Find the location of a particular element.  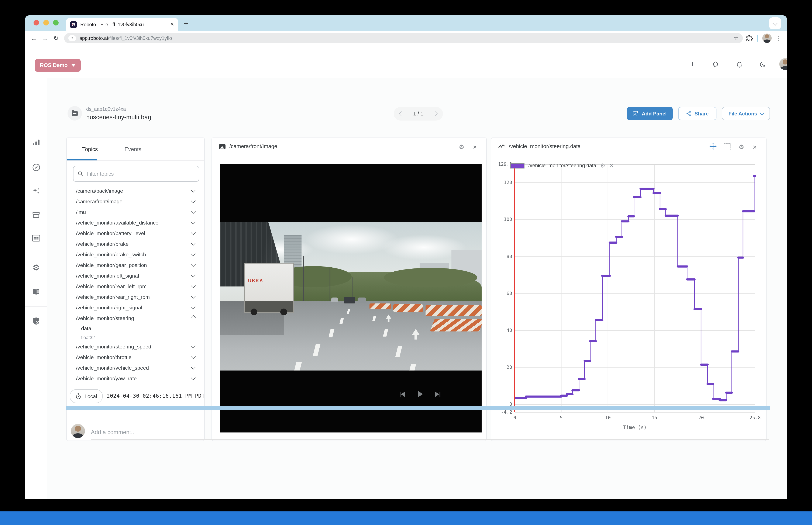

topic-row: /vehicle_monitor/brake_switch is located at coordinates (136, 254).